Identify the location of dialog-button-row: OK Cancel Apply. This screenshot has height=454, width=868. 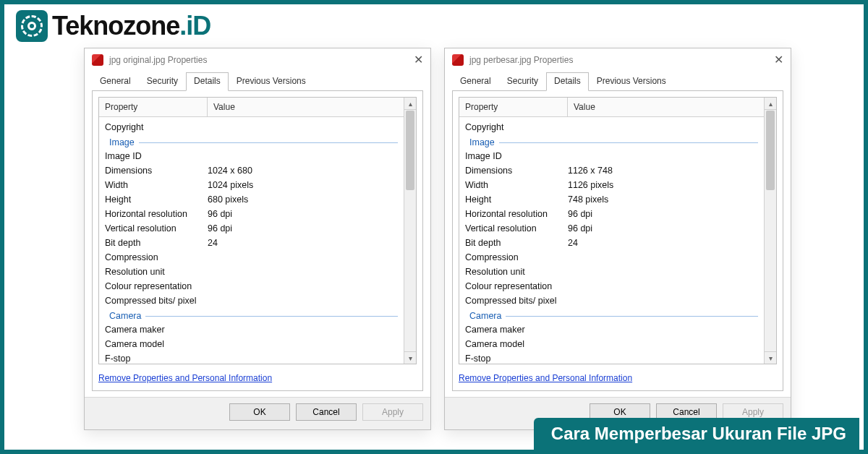
(258, 414).